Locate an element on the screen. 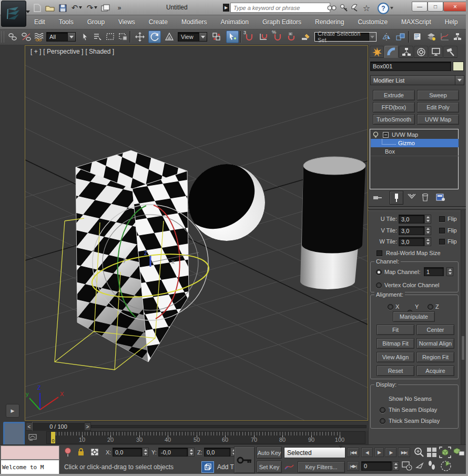 The height and width of the screenshot is (476, 468). curve-editor-icon is located at coordinates (445, 37).